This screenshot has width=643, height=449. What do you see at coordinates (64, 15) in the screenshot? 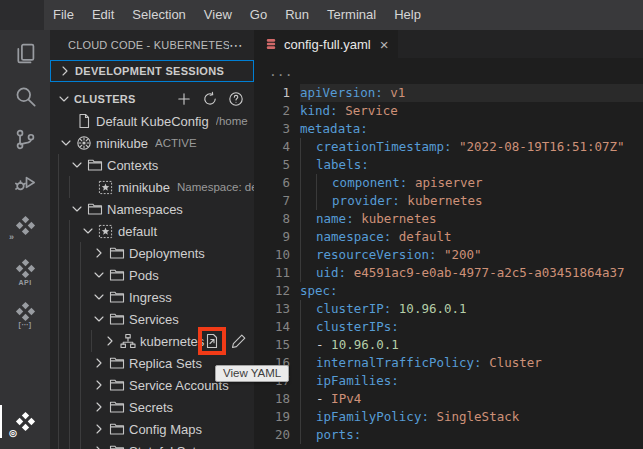
I see `menu-file: File` at bounding box center [64, 15].